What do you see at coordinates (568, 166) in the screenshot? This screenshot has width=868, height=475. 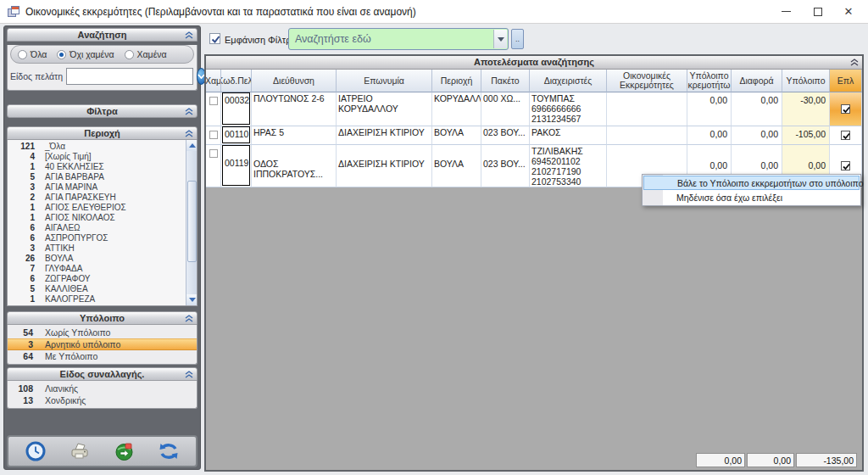 I see `cell-managers: ΤΖΙΛΙΒΑΚΗΣ 6945201102 2102717190 2102753…` at bounding box center [568, 166].